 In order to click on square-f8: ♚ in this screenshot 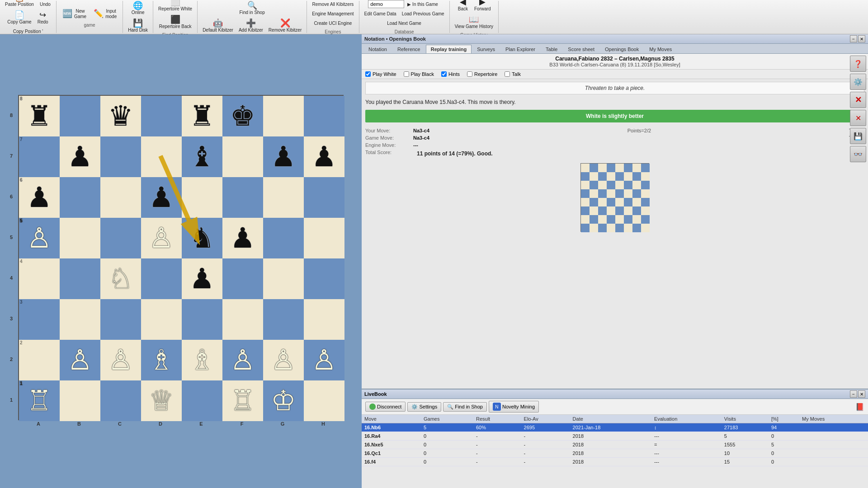, I will do `click(243, 116)`.